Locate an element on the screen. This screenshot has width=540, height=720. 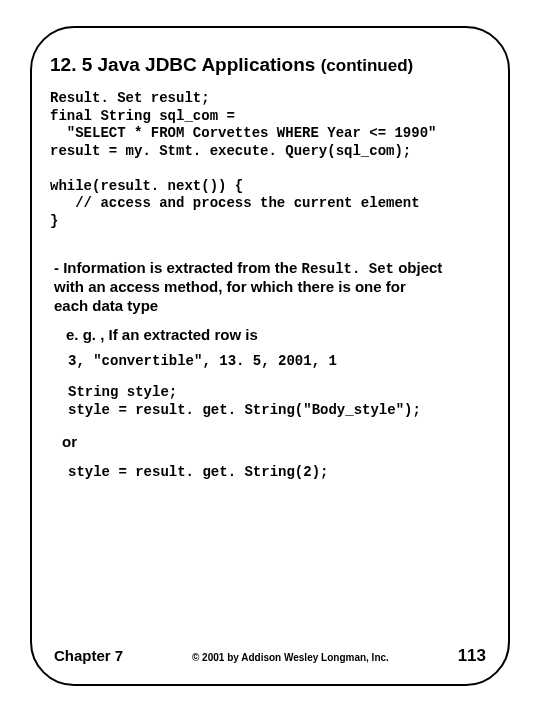
bullet-text: - Information is extracted from the Resu… is located at coordinates (272, 278).